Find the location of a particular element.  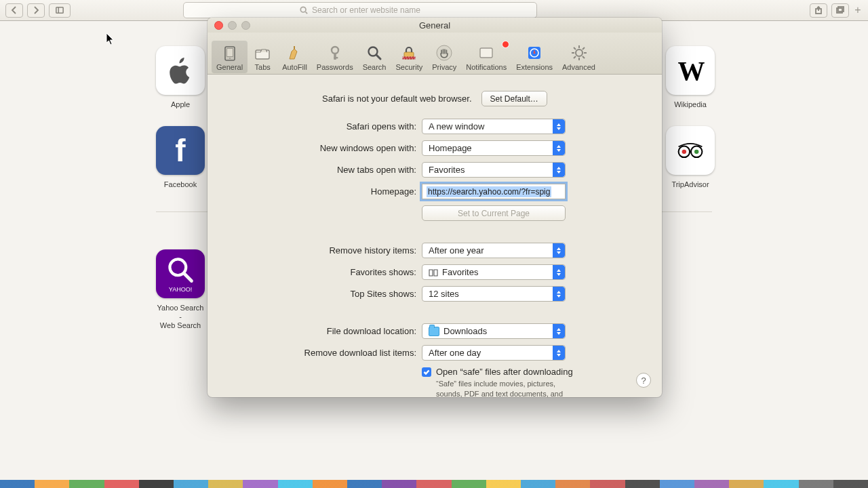

forward-button is located at coordinates (36, 11).